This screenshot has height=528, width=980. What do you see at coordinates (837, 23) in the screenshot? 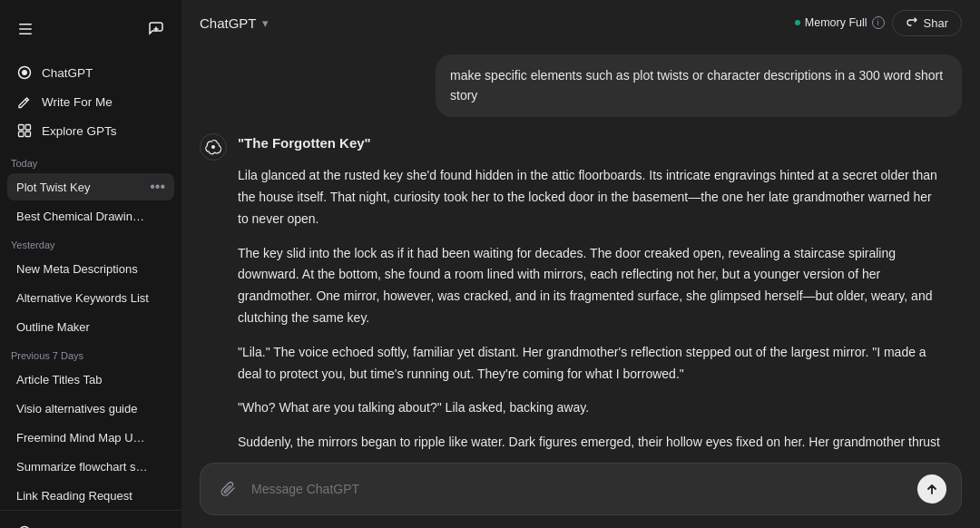
I see `memory-full-label: Memory Full` at bounding box center [837, 23].